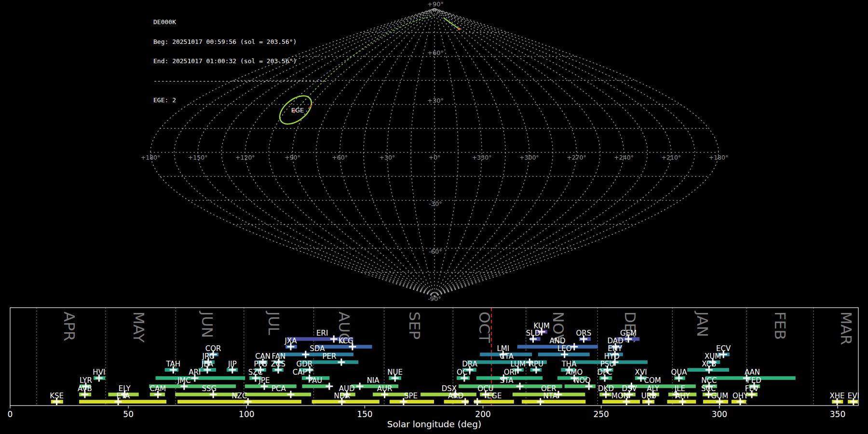  Describe the element at coordinates (434, 299) in the screenshot. I see `pole-label-south: -90°` at that location.